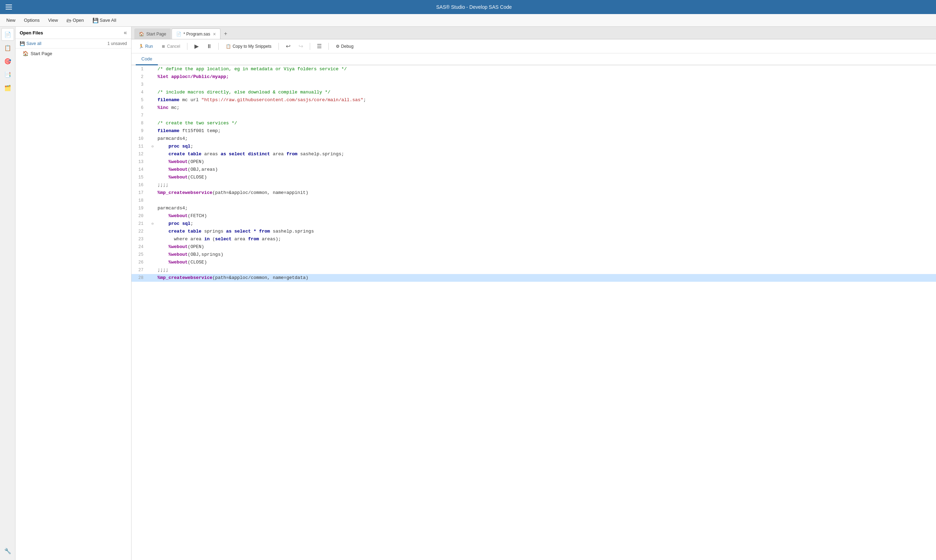 The image size is (936, 560). I want to click on menu-save-all: 💾 Save All, so click(105, 20).